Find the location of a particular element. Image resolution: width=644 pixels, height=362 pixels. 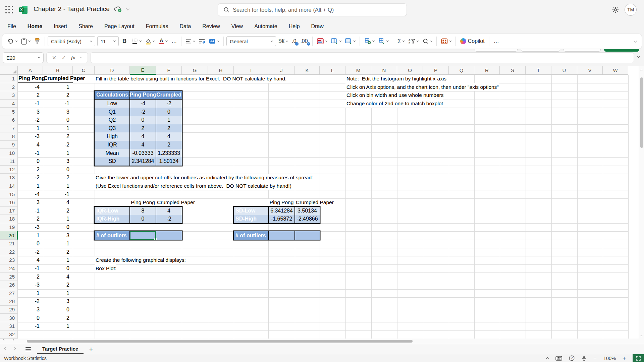

calculations-table-cell: Mean is located at coordinates (112, 153).